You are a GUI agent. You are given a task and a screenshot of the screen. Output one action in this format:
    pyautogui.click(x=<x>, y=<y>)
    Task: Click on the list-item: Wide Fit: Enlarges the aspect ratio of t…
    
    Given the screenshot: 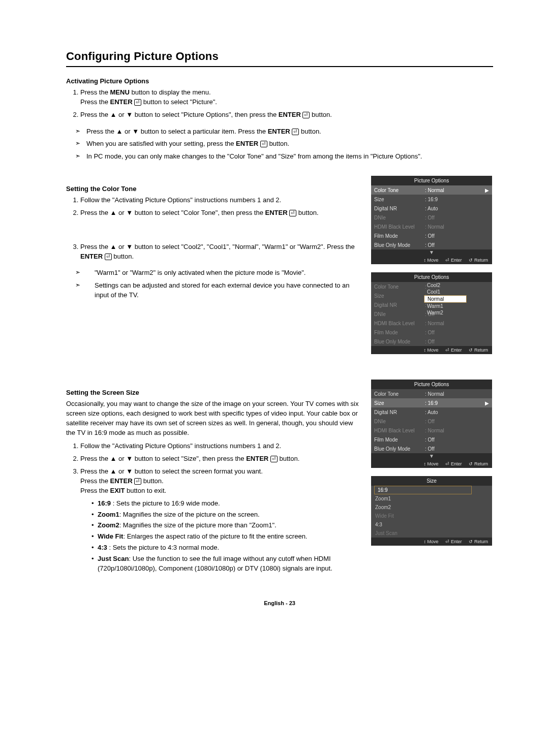 What is the action you would take?
    pyautogui.click(x=227, y=537)
    